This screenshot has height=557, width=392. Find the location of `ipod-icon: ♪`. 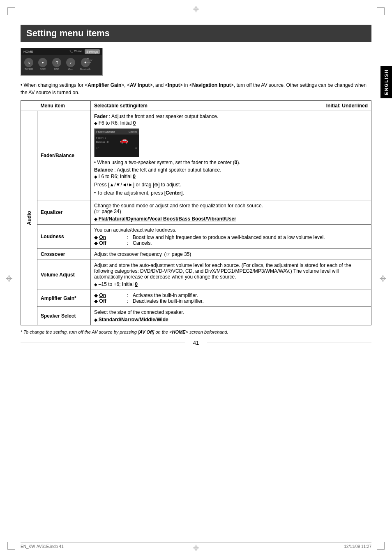

ipod-icon: ♪ is located at coordinates (71, 63).